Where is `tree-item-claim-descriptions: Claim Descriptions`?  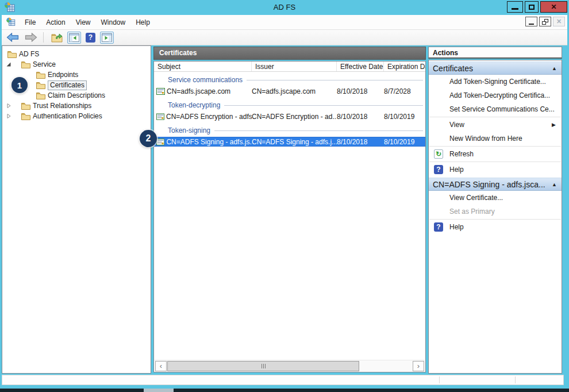 tree-item-claim-descriptions: Claim Descriptions is located at coordinates (76, 95).